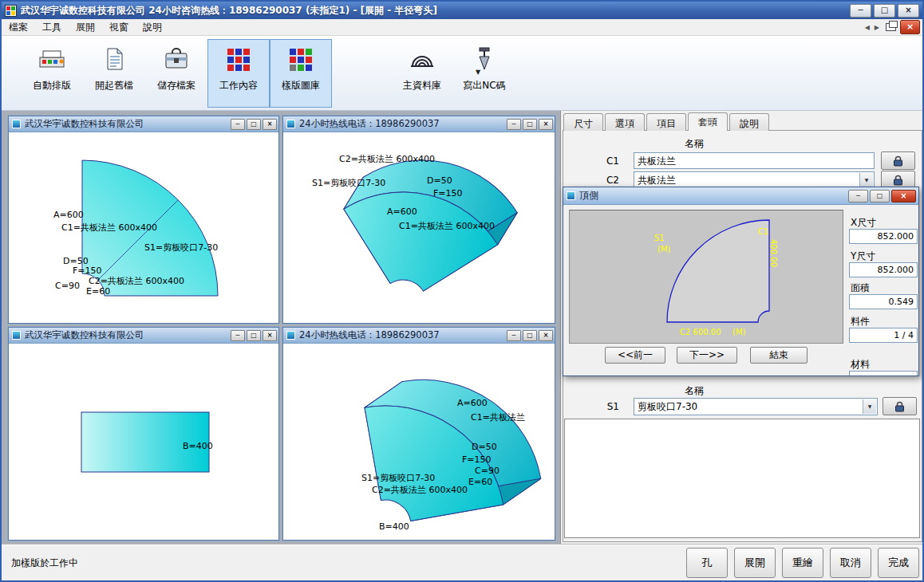 This screenshot has width=924, height=582. I want to click on preview-close-button, so click(903, 196).